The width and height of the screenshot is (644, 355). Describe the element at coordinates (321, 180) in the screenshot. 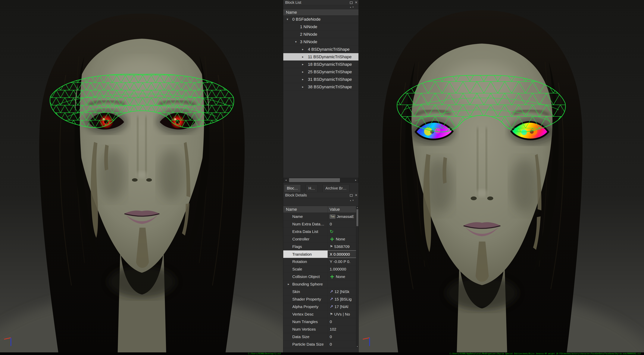

I see `horizontal-scrollbar: ◂ ▸` at that location.